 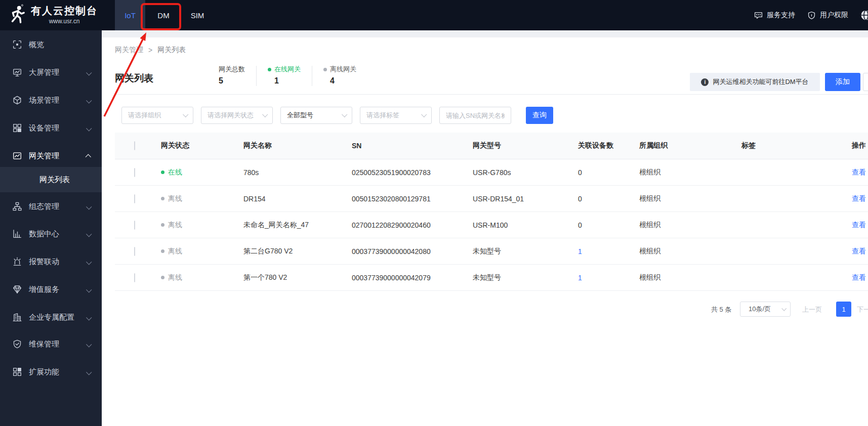 I want to click on gateway-model: 未知型号, so click(x=487, y=278).